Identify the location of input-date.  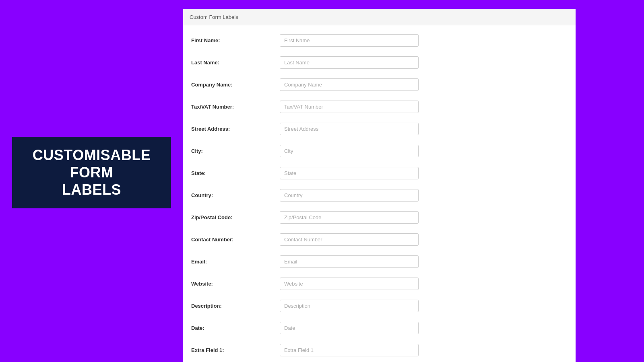
(349, 328).